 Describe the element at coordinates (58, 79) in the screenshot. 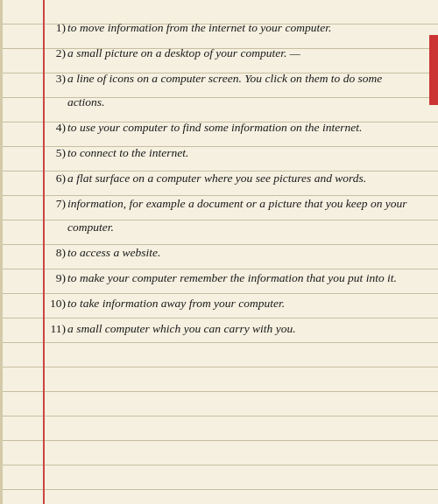

I see `list-number: 3)` at that location.